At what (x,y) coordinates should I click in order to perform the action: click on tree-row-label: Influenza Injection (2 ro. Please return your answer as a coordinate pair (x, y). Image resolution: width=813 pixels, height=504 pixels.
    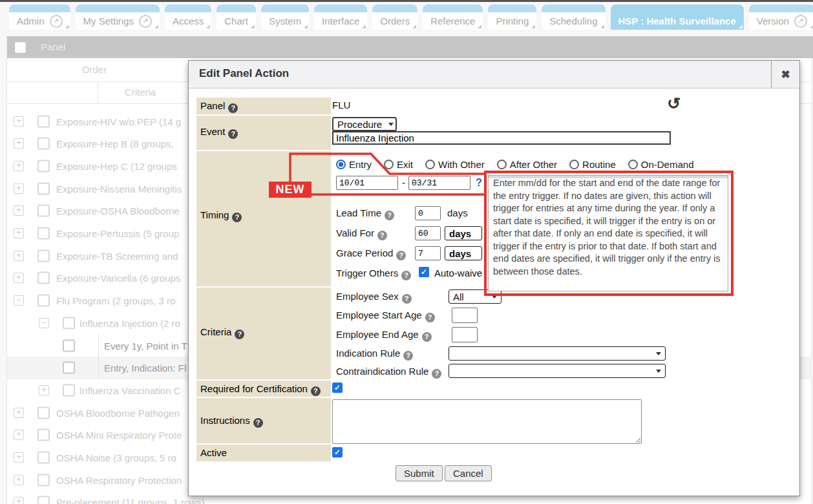
    Looking at the image, I should click on (130, 323).